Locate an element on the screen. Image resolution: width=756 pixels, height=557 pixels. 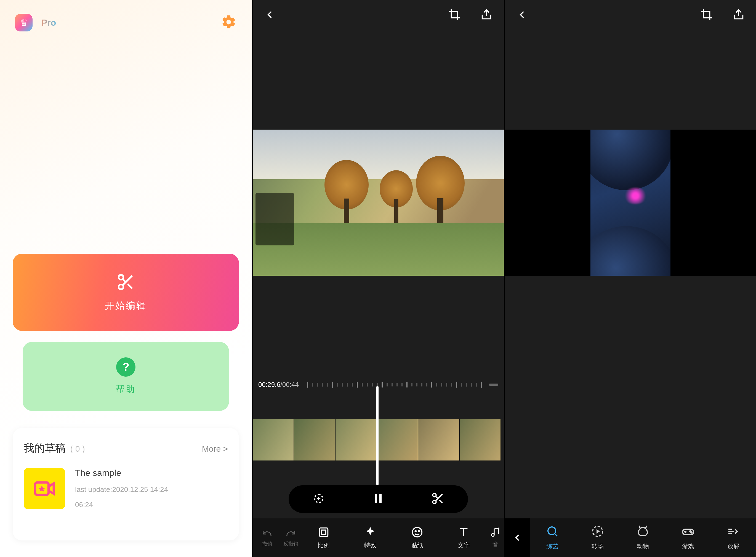
settings-icon is located at coordinates (229, 23).